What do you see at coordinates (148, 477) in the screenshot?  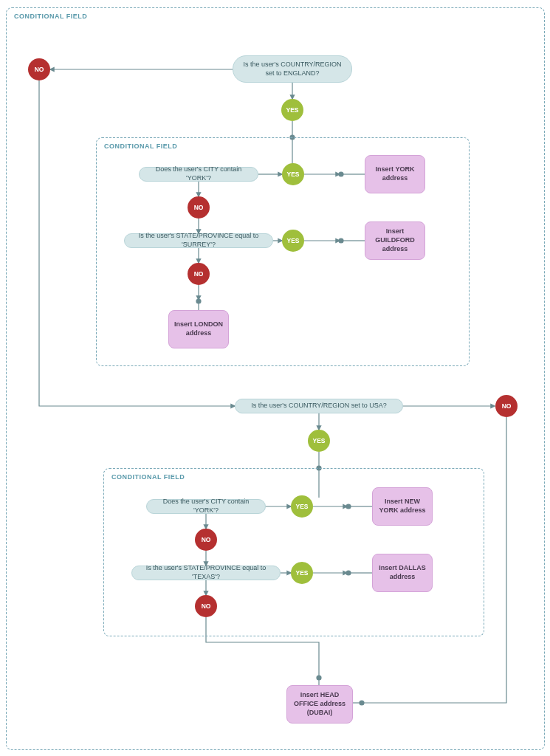 I see `inner-label-usa: CONDITIONAL FIELD` at bounding box center [148, 477].